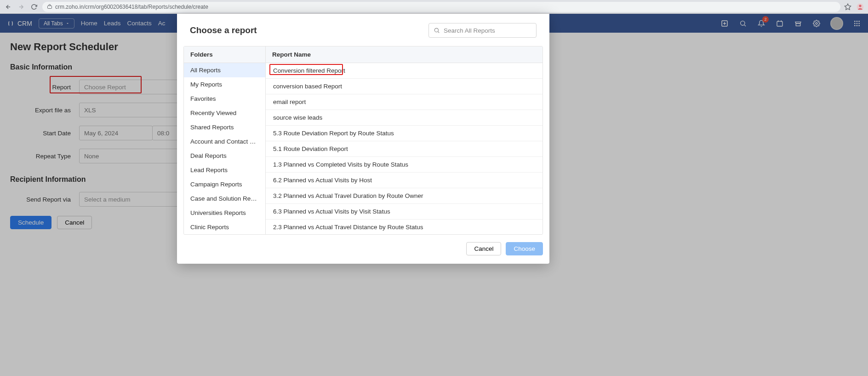  Describe the element at coordinates (404, 165) in the screenshot. I see `report-item: 1.3 Planned vs Completed Visits by Route…` at that location.